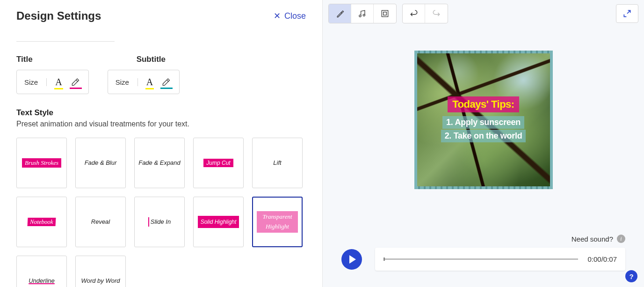  I want to click on preview-line-2: 2. Take on the world, so click(484, 136).